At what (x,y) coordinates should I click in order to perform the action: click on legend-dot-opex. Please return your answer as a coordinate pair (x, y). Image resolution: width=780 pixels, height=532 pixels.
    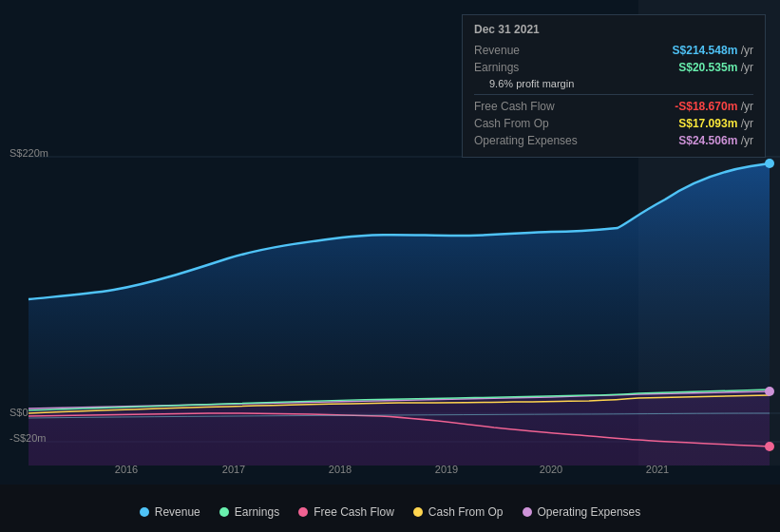
    Looking at the image, I should click on (527, 512).